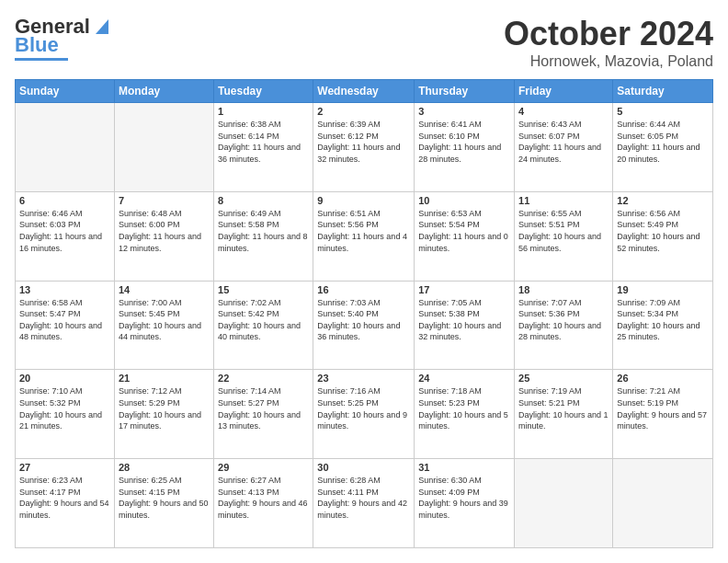  What do you see at coordinates (465, 414) in the screenshot?
I see `table-row: 24Sunrise: 7:18 AMSunset: 5:23 PMDayligh…` at bounding box center [465, 414].